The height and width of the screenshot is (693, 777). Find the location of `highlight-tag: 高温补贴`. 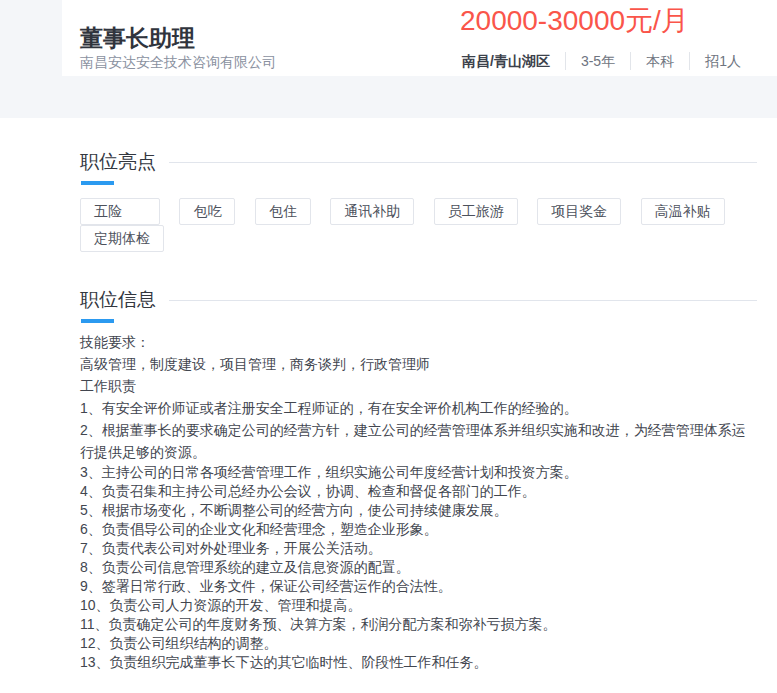

highlight-tag: 高温补贴 is located at coordinates (683, 212).